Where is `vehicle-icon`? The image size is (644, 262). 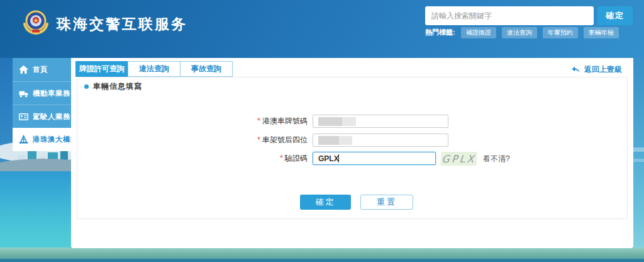 vehicle-icon is located at coordinates (24, 93).